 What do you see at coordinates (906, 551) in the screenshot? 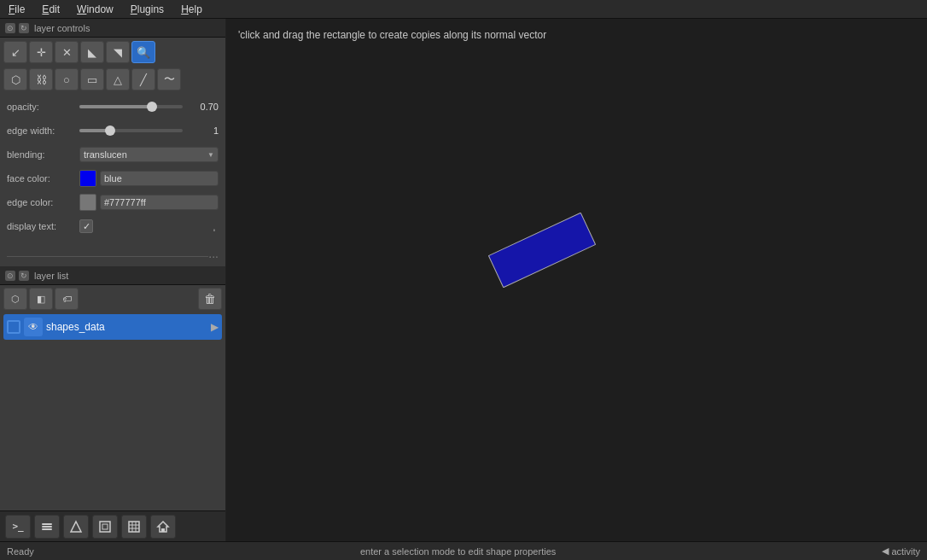
I see `activity-label: activity` at bounding box center [906, 551].